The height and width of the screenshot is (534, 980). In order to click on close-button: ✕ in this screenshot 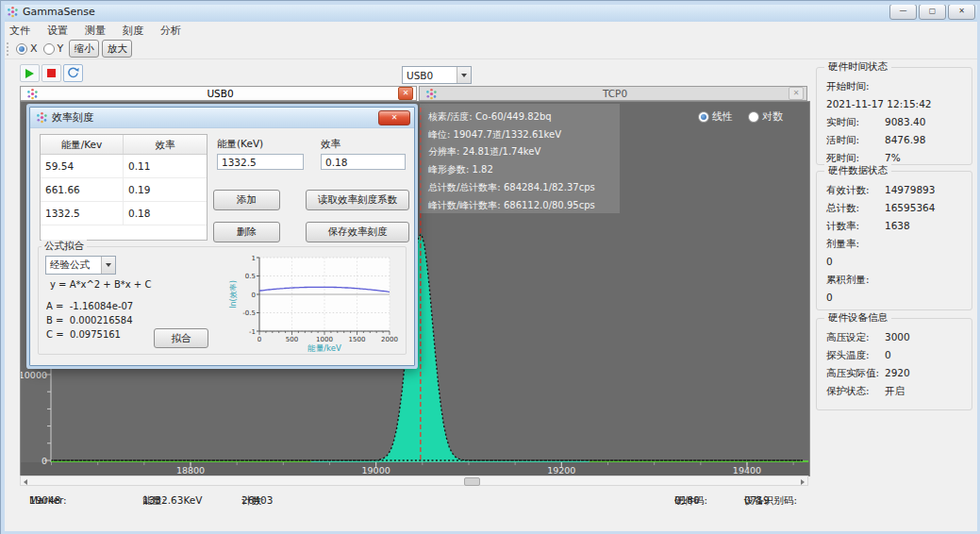, I will do `click(962, 11)`.